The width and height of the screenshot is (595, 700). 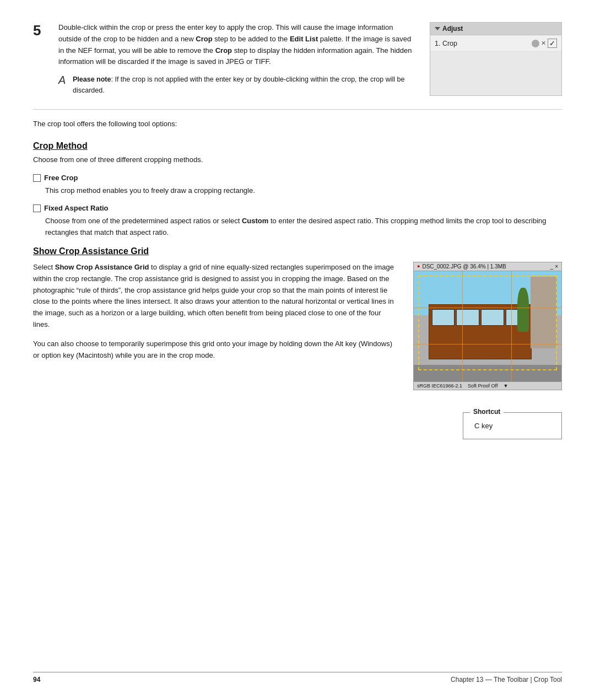 I want to click on status-dropdown: ▼, so click(x=506, y=386).